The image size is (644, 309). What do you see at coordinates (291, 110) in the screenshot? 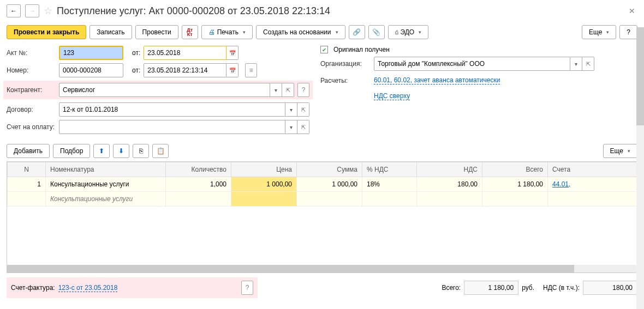
I see `contract-dropdown-icon: ▾` at bounding box center [291, 110].